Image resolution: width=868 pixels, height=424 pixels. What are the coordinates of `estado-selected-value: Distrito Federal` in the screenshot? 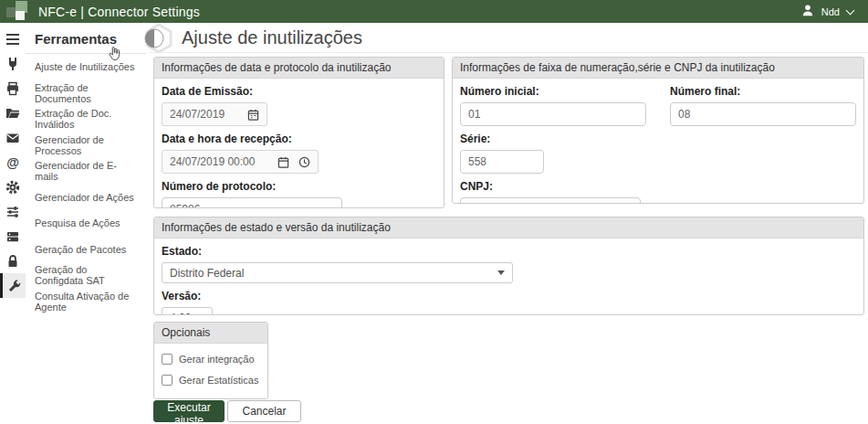 It's located at (206, 273).